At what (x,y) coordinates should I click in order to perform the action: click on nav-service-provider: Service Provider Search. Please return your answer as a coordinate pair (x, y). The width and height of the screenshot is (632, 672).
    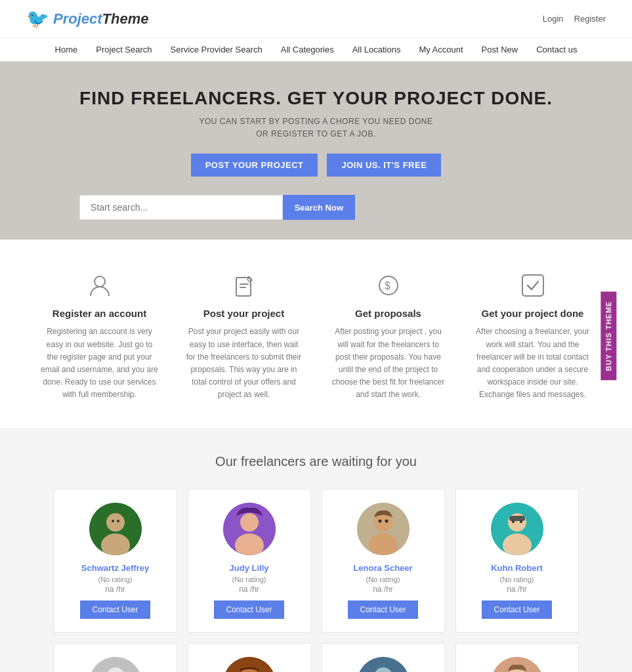
    Looking at the image, I should click on (217, 50).